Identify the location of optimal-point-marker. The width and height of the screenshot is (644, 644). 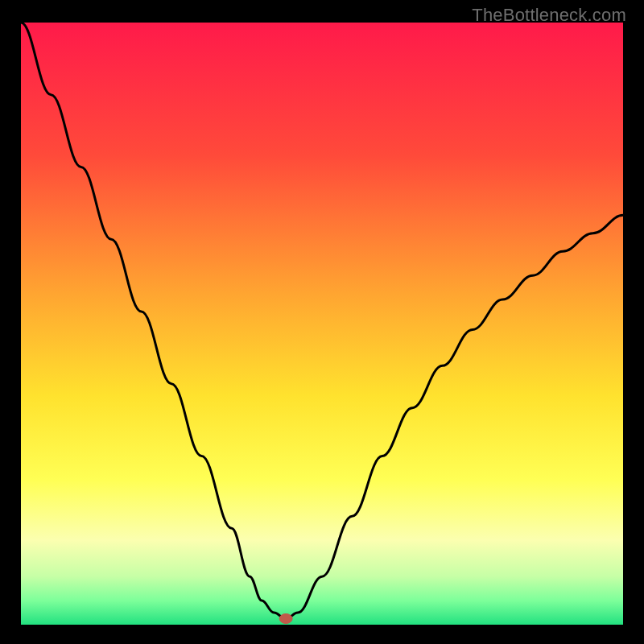
(286, 619).